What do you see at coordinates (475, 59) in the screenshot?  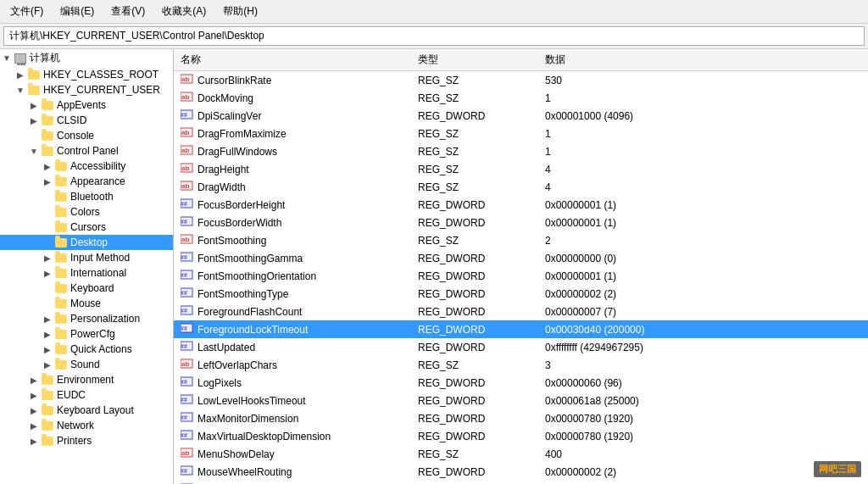 I see `col-header-type: 类型` at bounding box center [475, 59].